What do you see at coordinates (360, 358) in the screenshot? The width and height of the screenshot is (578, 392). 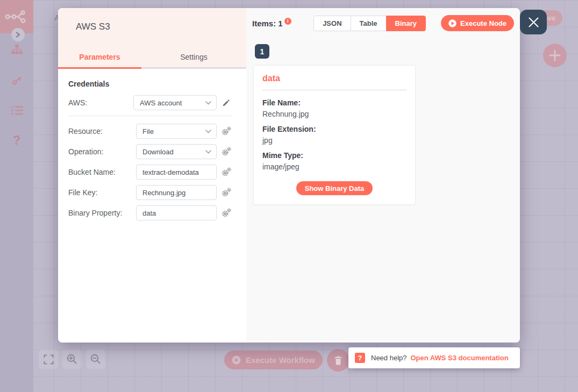 I see `question-square-icon: ?` at bounding box center [360, 358].